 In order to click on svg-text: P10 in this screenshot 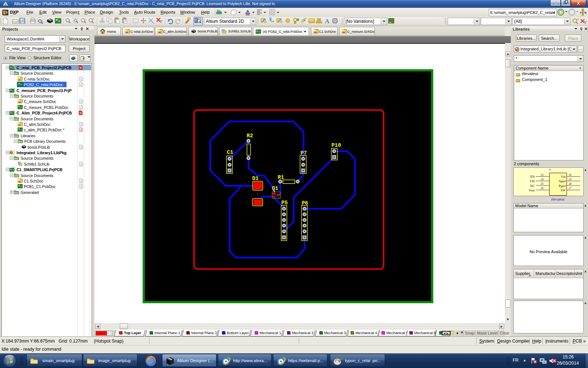, I will do `click(336, 145)`.